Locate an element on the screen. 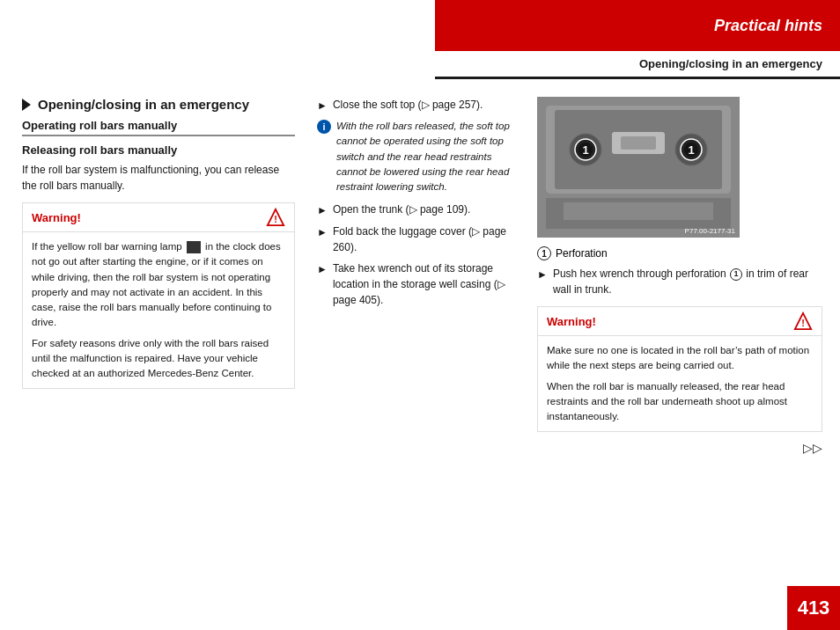 This screenshot has height=630, width=840. section-heading: Opening/closing in an emergency is located at coordinates (158, 104).